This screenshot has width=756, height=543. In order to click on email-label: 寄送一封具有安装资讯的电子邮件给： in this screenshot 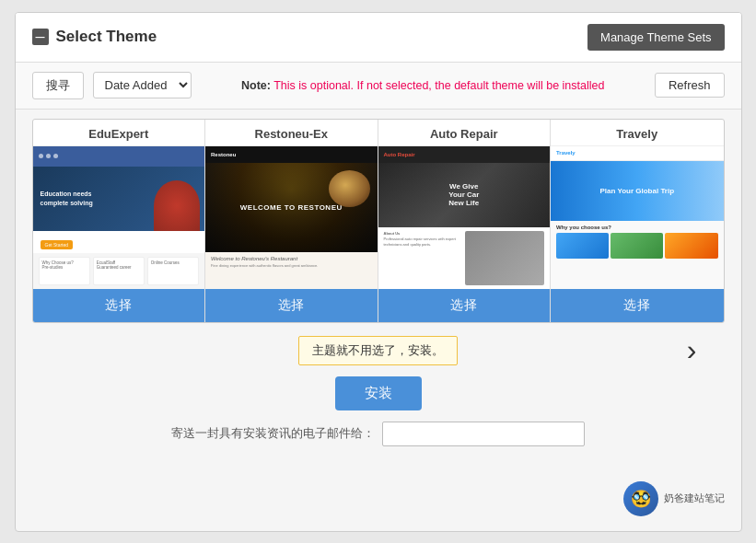, I will do `click(273, 433)`.